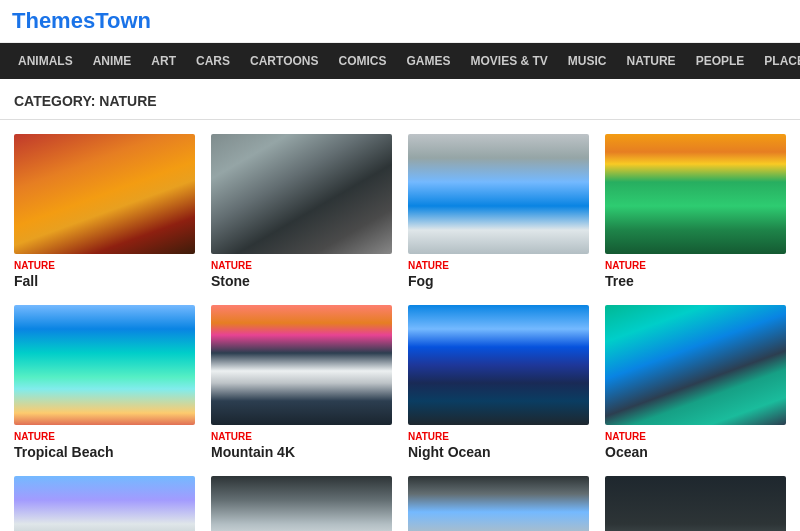  I want to click on card-nightocean-title: Night Ocean, so click(498, 452).